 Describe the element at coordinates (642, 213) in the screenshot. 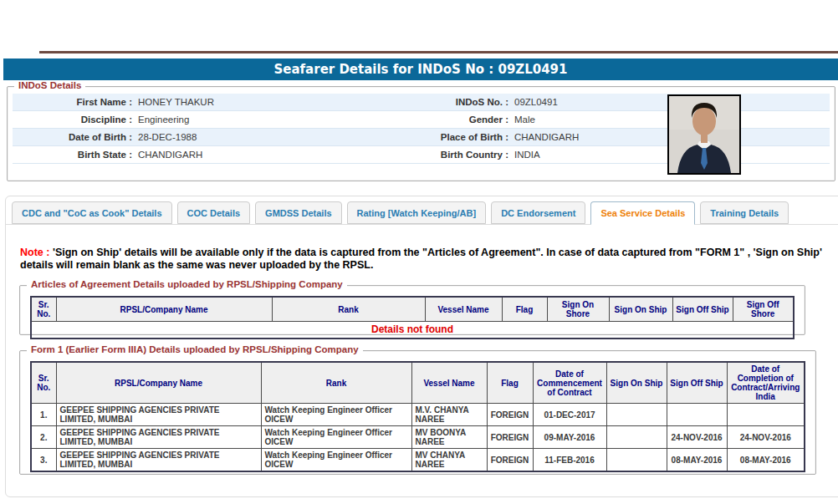

I see `tab-sea-service-details: Sea Service Details` at that location.